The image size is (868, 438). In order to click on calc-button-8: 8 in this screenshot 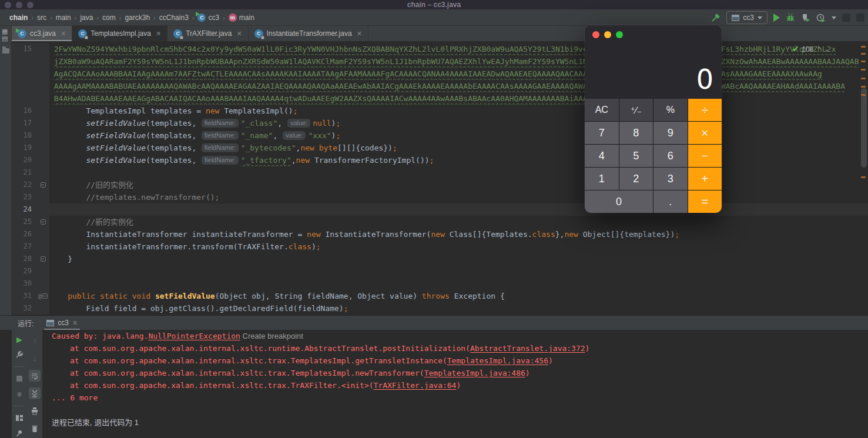, I will do `click(636, 133)`.